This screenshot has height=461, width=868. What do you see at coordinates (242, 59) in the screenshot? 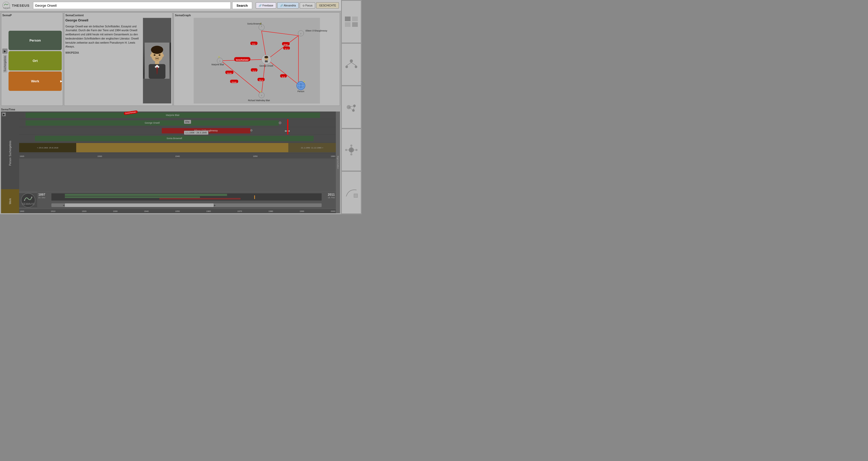
I see `edge-label-geschwister: Geschwister` at bounding box center [242, 59].